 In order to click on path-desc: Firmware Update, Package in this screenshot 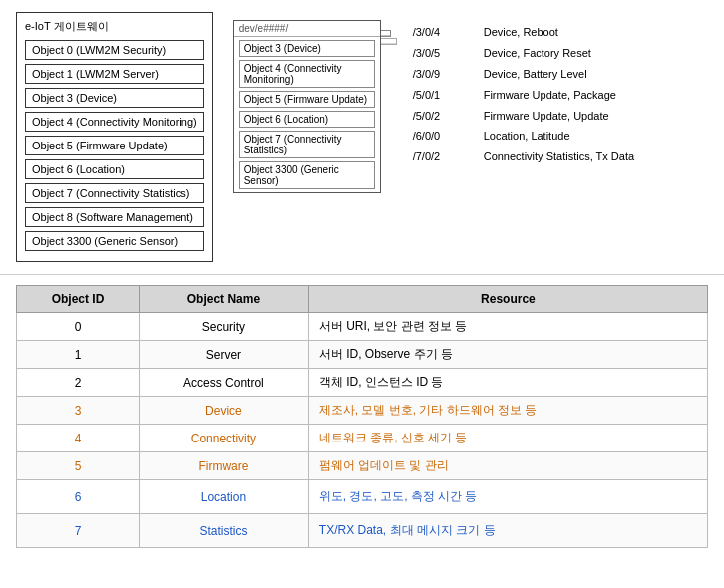, I will do `click(550, 96)`.